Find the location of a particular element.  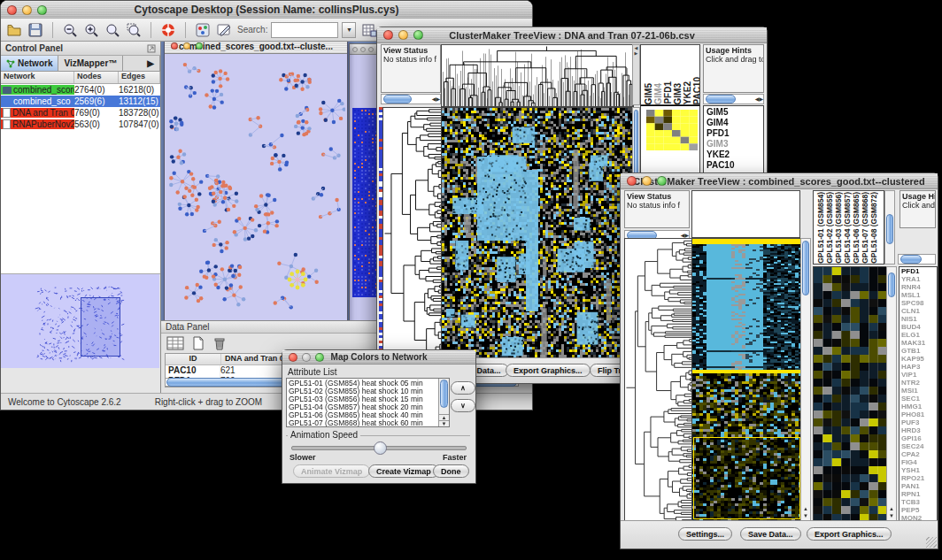

gene-label: KAP95 is located at coordinates (919, 359).